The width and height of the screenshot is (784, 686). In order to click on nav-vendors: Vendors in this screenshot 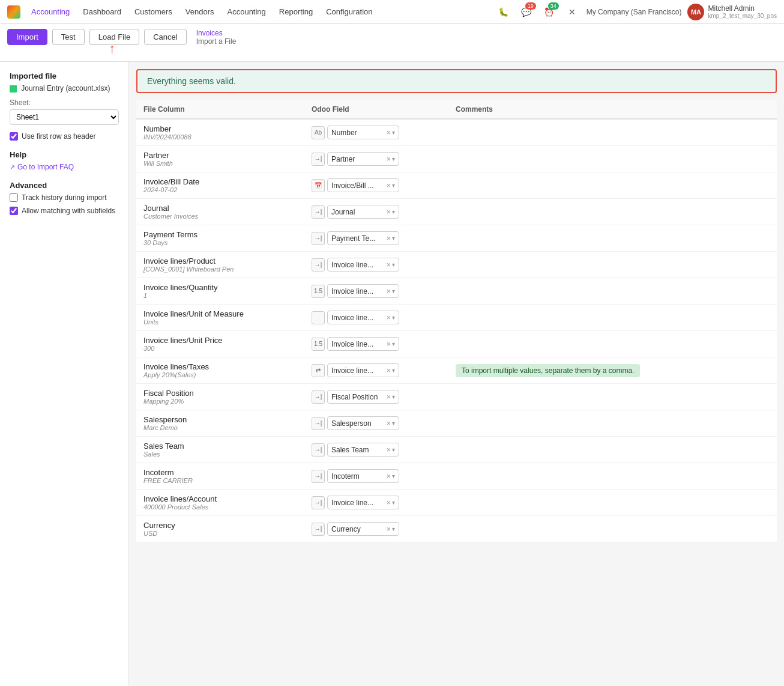, I will do `click(200, 12)`.